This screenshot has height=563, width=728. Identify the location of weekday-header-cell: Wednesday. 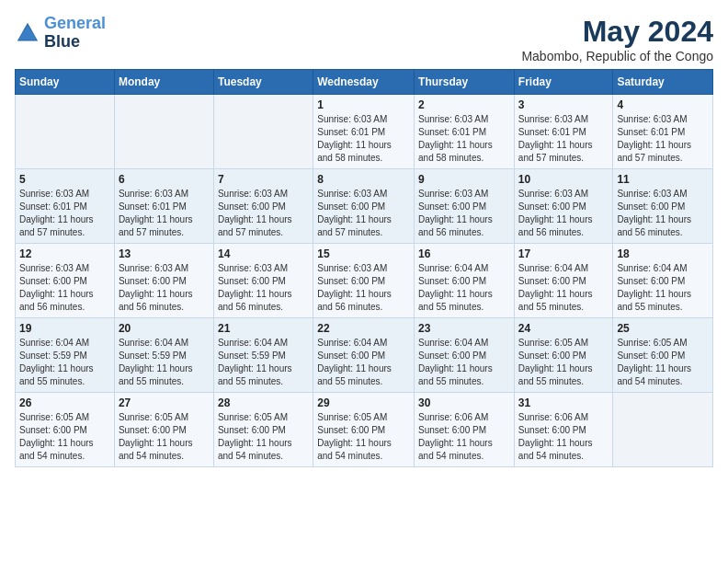
(364, 83).